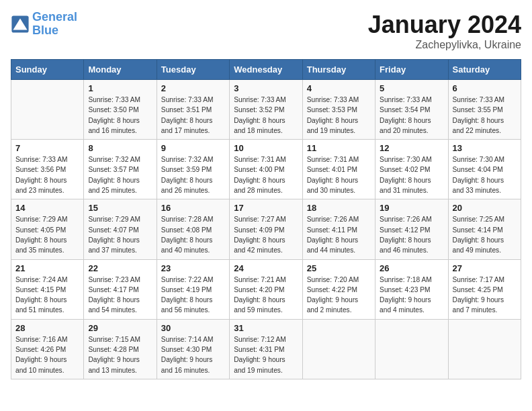 The height and width of the screenshot is (411, 532). Describe the element at coordinates (484, 169) in the screenshot. I see `day-cell: 13Sunrise: 7:30 AM Sunset: 4:04 PM Dayli…` at that location.